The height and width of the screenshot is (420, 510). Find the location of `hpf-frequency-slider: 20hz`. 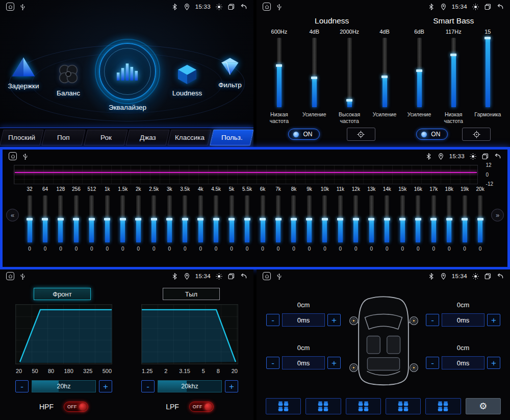

hpf-frequency-slider: 20hz is located at coordinates (64, 386).